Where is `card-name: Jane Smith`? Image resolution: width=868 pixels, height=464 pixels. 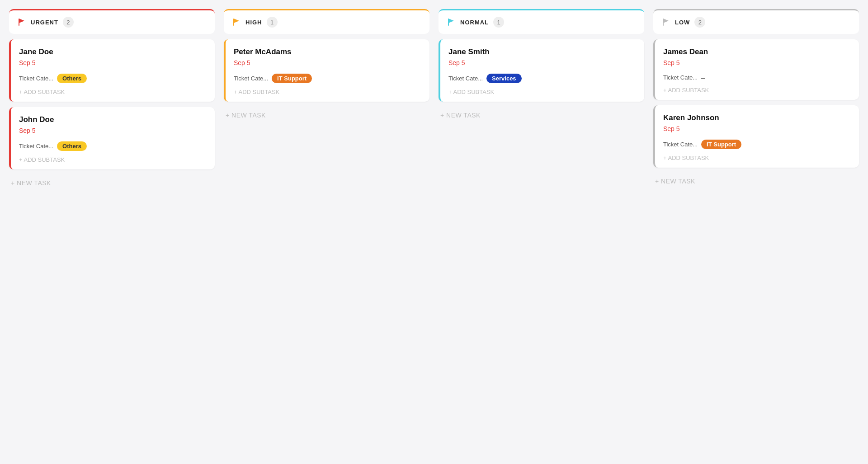
card-name: Jane Smith is located at coordinates (542, 52).